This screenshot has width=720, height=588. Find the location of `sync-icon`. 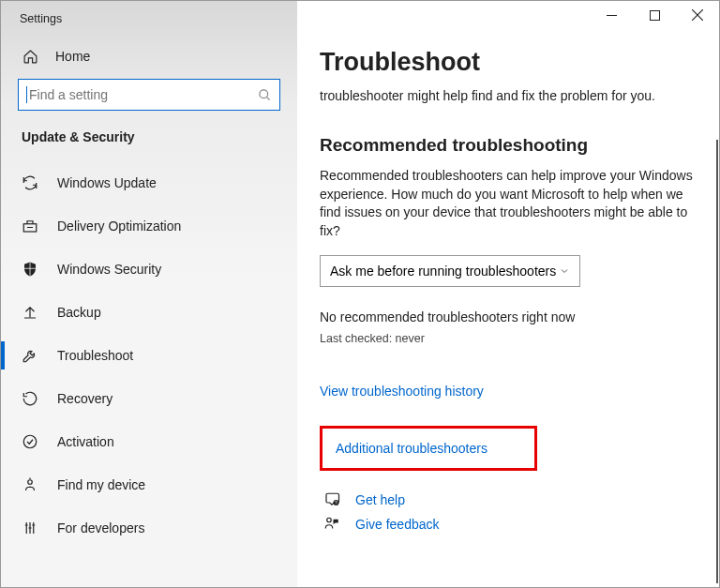

sync-icon is located at coordinates (30, 183).